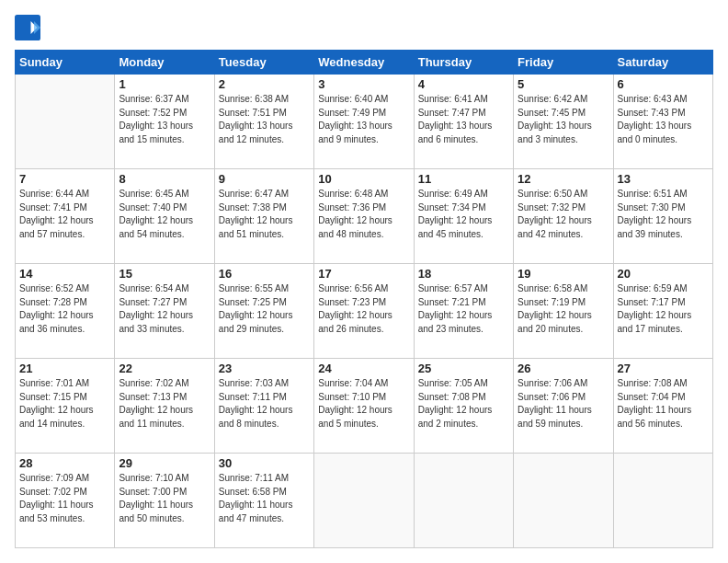 The height and width of the screenshot is (563, 728). Describe the element at coordinates (264, 407) in the screenshot. I see `calendar-cell: 23Sunrise: 7:03 AM Sunset: 7:11 PM Dayli…` at that location.